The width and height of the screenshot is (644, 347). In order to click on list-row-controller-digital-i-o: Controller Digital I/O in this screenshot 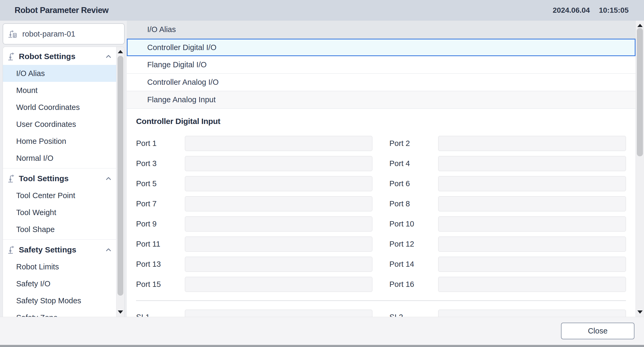, I will do `click(381, 47)`.